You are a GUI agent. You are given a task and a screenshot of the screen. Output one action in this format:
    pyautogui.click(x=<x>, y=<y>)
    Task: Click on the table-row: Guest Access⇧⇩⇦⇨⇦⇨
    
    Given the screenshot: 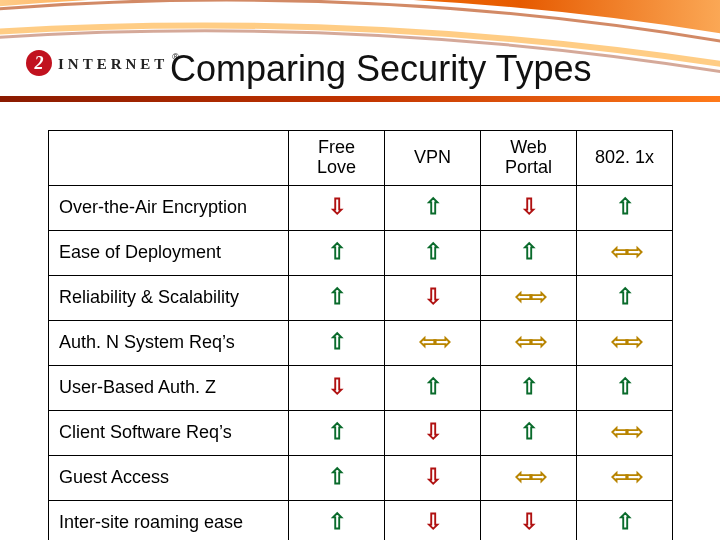 What is the action you would take?
    pyautogui.click(x=361, y=478)
    